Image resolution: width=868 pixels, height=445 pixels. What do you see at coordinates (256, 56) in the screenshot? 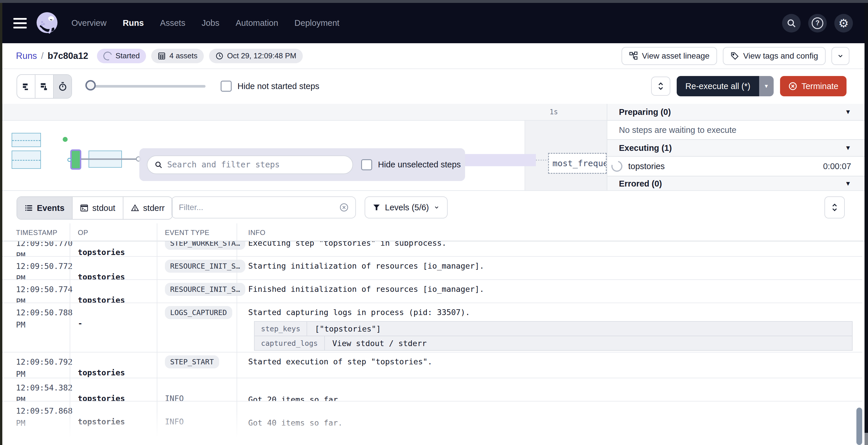
I see `start-time-badge: Oct 29, 12:09:48 PM` at bounding box center [256, 56].